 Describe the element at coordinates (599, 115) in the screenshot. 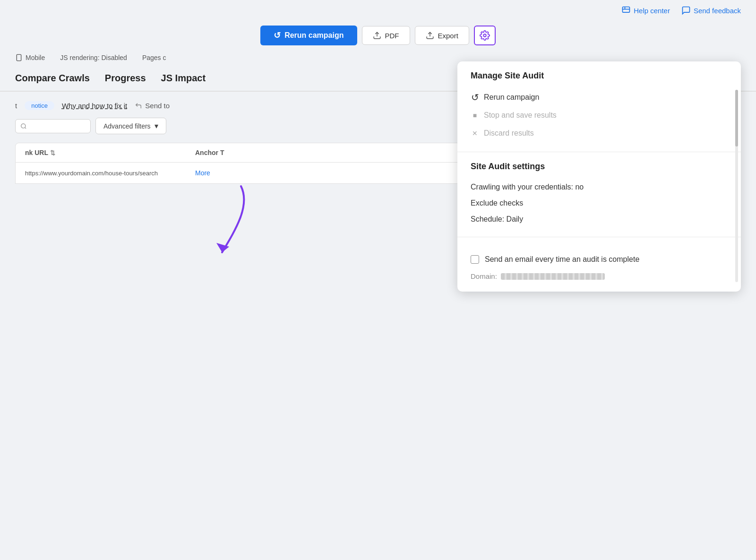

I see `stop-save-item: ■ Stop and save results` at that location.